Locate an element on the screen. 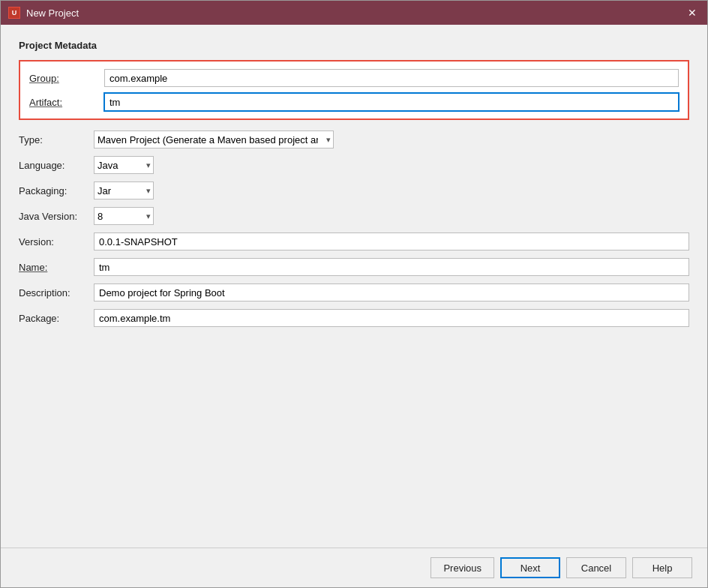  language-row: Language: Java is located at coordinates (354, 165).